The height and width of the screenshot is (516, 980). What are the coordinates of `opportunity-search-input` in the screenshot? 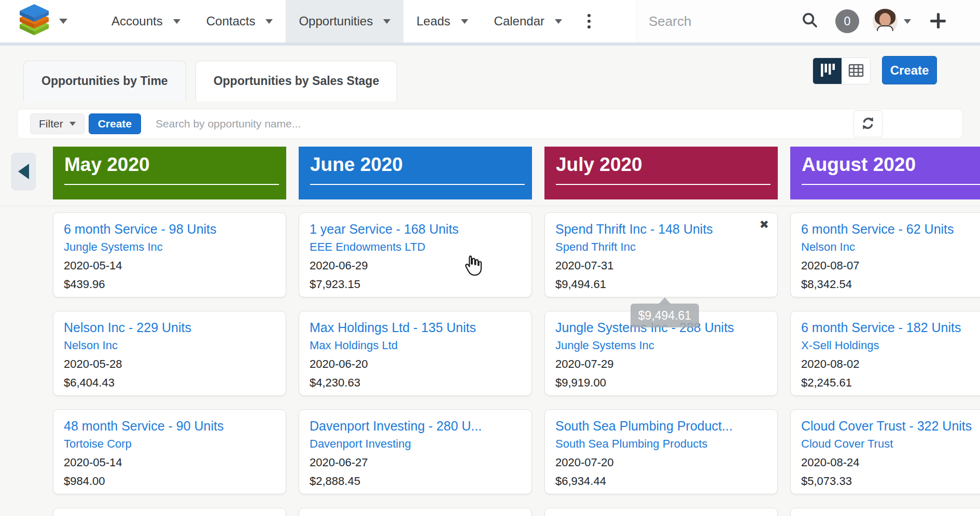 It's located at (505, 124).